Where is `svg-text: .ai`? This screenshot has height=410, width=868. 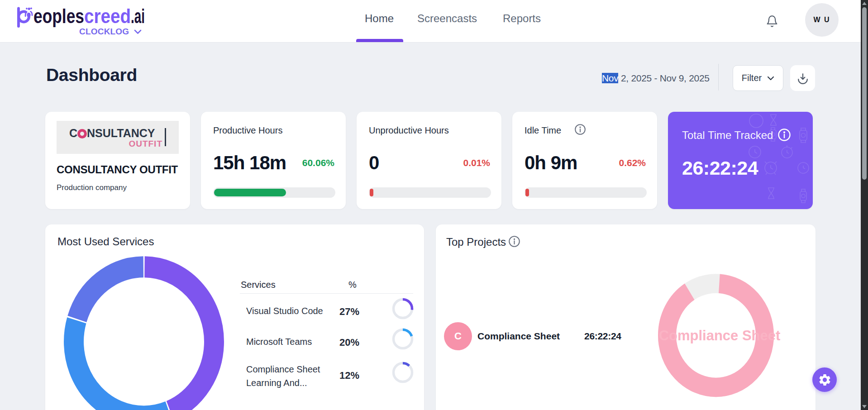 svg-text: .ai is located at coordinates (138, 16).